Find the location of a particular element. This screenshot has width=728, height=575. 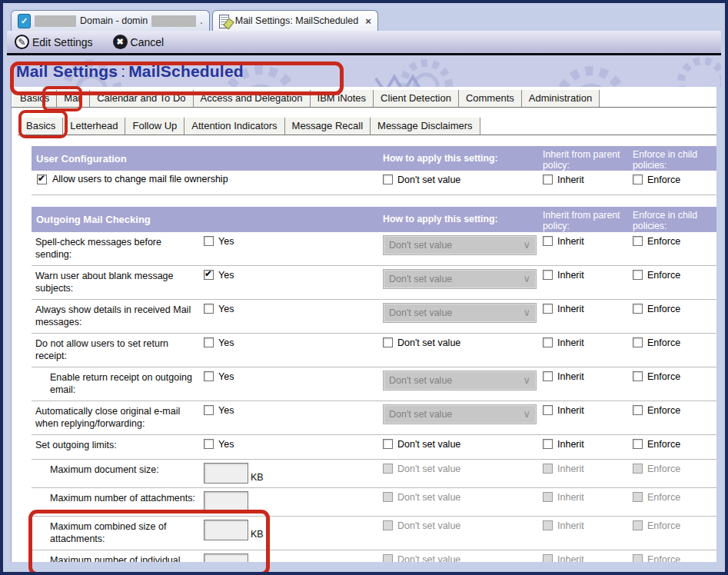

settings-row: Do not allow users to set return receipt… is located at coordinates (374, 351).